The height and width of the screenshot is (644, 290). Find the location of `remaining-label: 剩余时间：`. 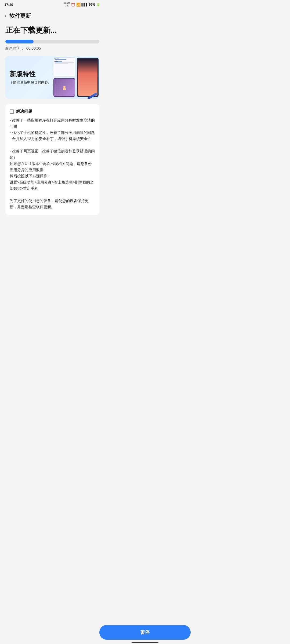

remaining-label: 剩余时间： is located at coordinates (15, 48).